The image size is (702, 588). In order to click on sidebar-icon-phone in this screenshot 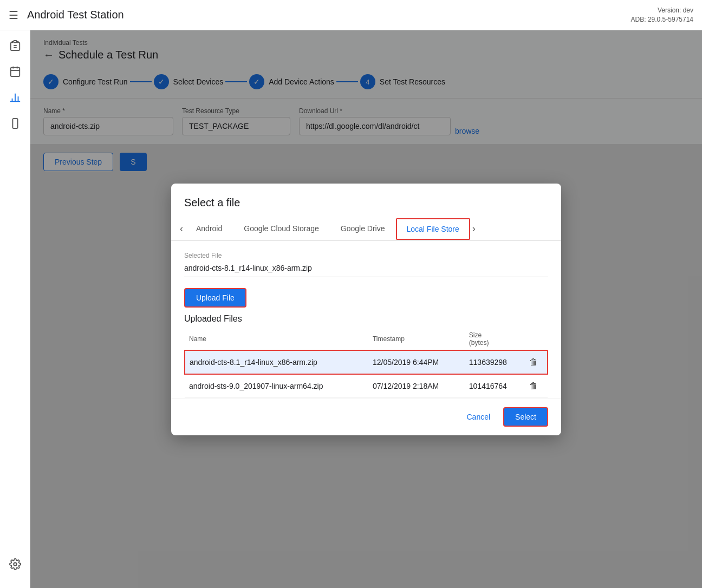, I will do `click(15, 123)`.